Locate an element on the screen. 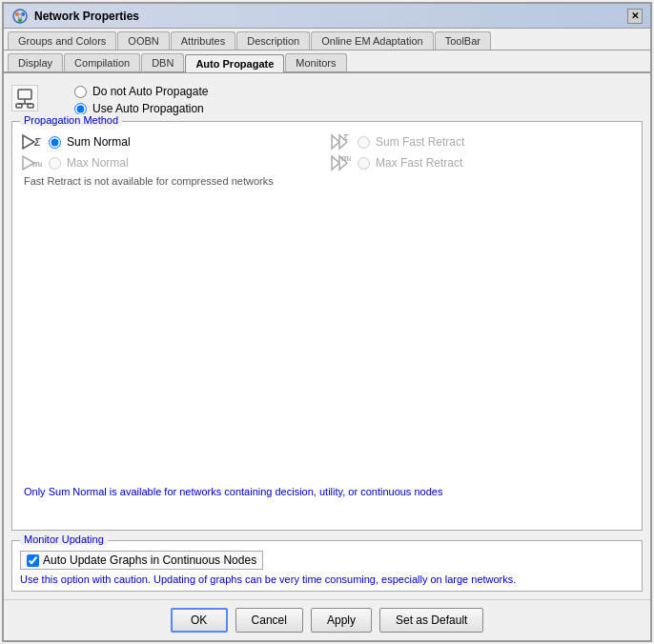 The image size is (654, 644). propagation-grid: Σ Sum Normal Σ is located at coordinates (327, 151).